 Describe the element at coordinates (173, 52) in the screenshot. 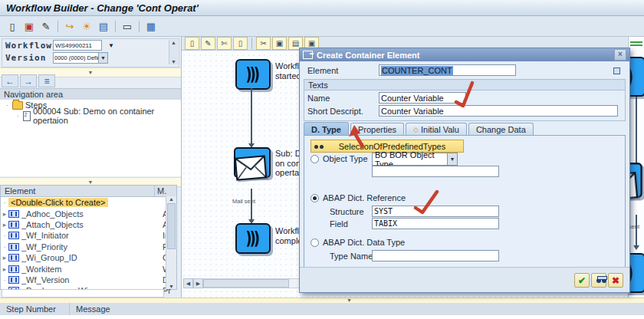

I see `info-scrollbar: ▲▼` at that location.